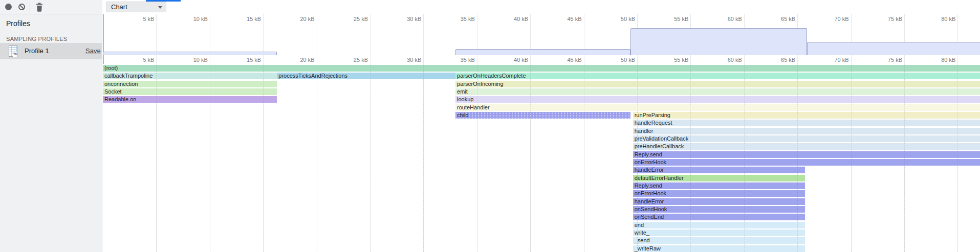 The image size is (980, 252). What do you see at coordinates (254, 19) in the screenshot?
I see `overview-ruler-tick-label: 15 kB` at bounding box center [254, 19].